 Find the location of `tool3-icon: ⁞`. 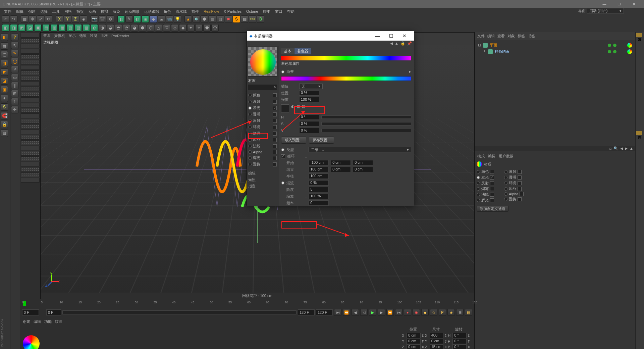

tool3-icon: ⁞ is located at coordinates (15, 102).